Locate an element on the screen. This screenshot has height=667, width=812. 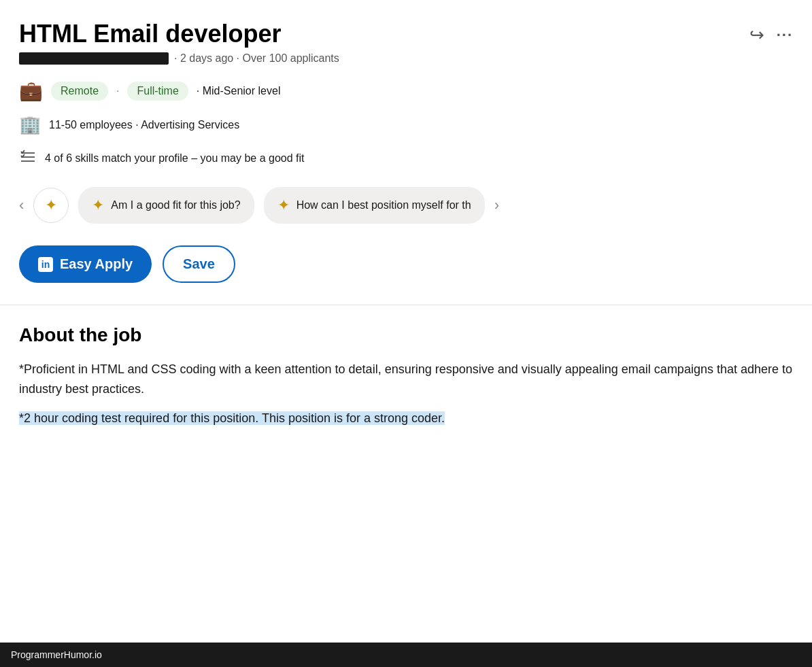
briefcase-icon: 💼 is located at coordinates (31, 91).